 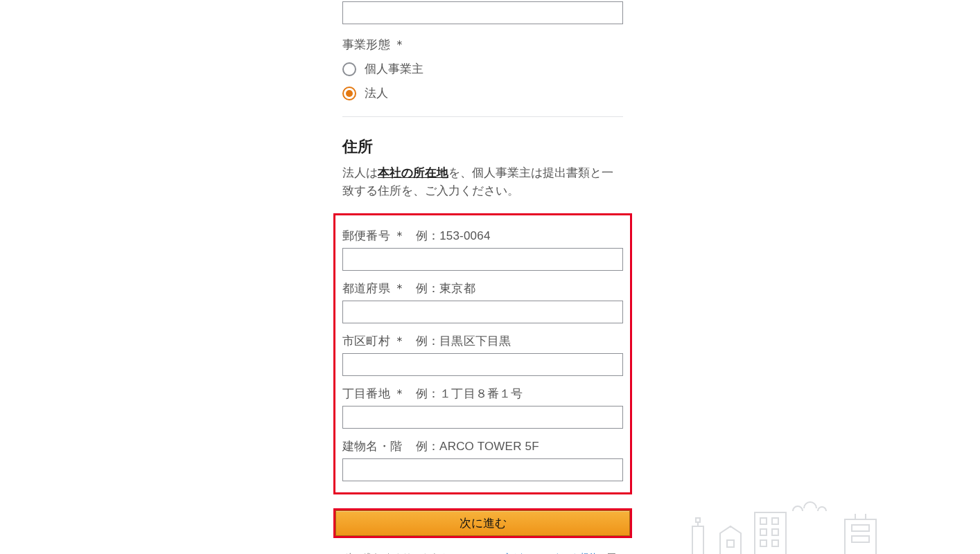 I want to click on postal-input, so click(x=482, y=259).